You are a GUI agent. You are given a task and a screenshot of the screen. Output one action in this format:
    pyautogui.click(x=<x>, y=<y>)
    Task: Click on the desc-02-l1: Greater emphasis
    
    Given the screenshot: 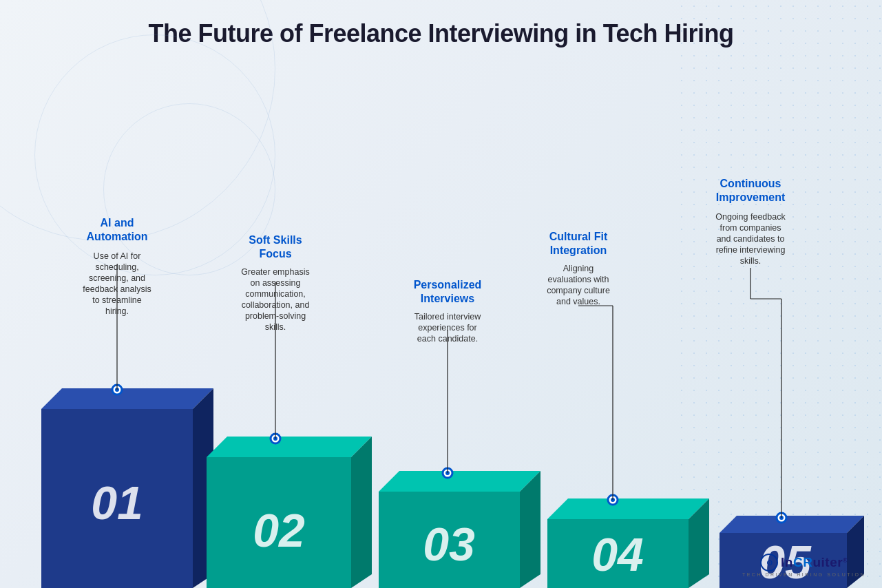 What is the action you would take?
    pyautogui.click(x=275, y=272)
    